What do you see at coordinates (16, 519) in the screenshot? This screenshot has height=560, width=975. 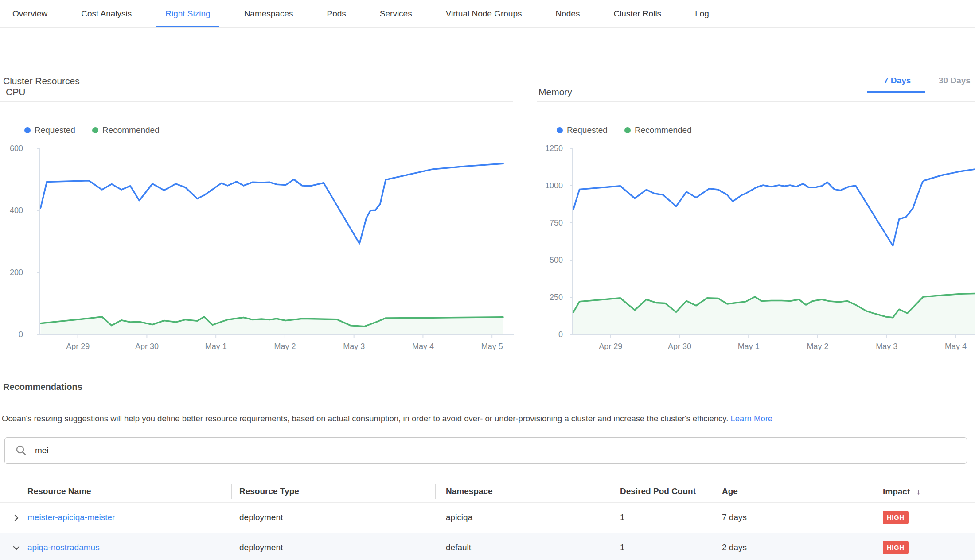 I see `chevron-right-icon` at bounding box center [16, 519].